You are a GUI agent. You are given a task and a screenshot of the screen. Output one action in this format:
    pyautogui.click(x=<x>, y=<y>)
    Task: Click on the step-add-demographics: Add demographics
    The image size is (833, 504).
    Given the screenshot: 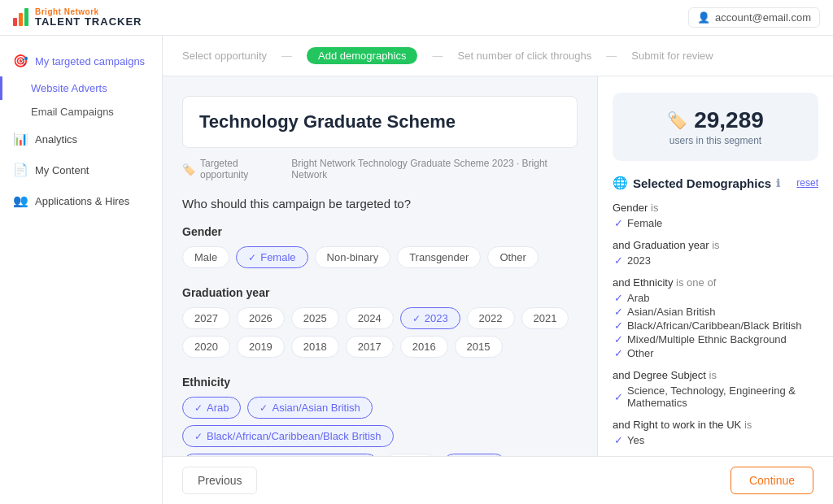 What is the action you would take?
    pyautogui.click(x=362, y=55)
    